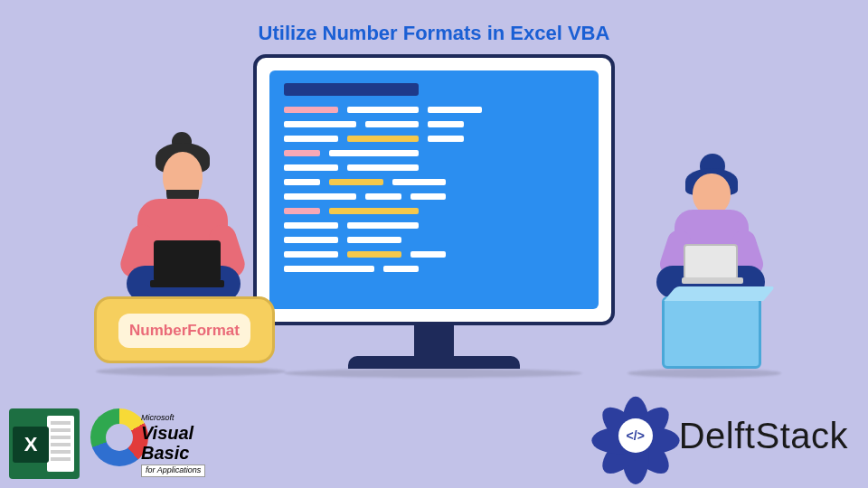  I want to click on page-title: Utilize Number Formats in Excel VBA, so click(434, 33).